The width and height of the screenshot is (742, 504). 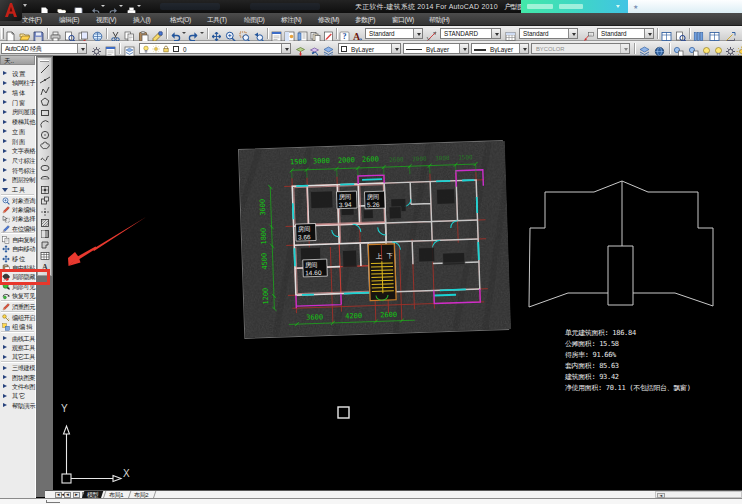 I want to click on draw-circle-button, so click(x=45, y=135).